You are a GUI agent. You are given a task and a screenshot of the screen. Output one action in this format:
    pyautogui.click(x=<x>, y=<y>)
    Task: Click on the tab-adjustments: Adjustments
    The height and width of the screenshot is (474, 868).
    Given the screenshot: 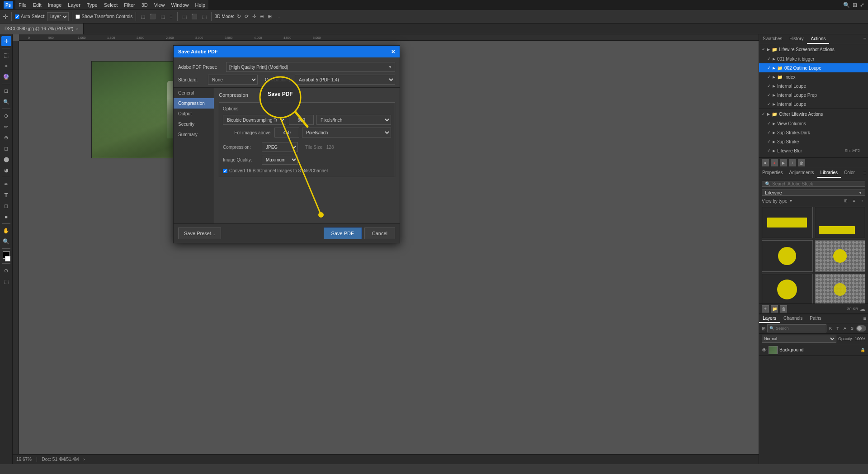 What is the action you would take?
    pyautogui.click(x=802, y=173)
    